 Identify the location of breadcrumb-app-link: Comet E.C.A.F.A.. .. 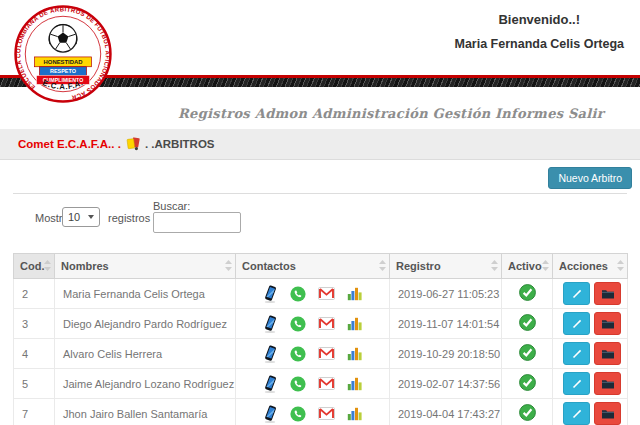
(70, 144).